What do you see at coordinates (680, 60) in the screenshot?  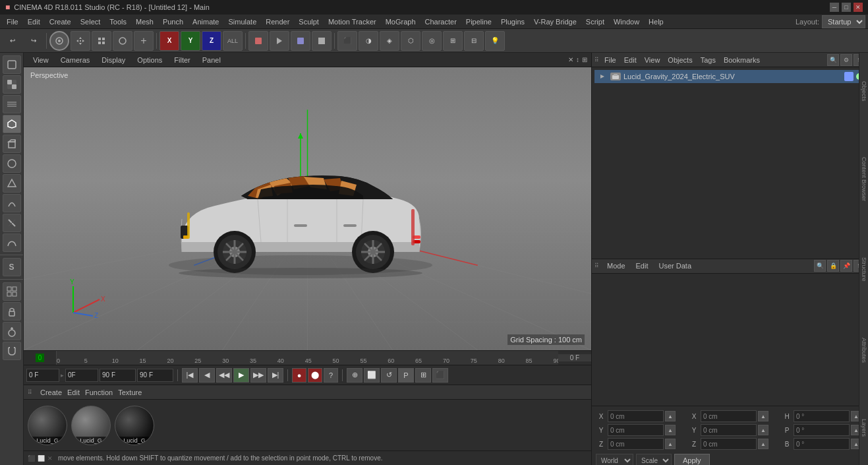 I see `om-menu-objects: Objects` at bounding box center [680, 60].